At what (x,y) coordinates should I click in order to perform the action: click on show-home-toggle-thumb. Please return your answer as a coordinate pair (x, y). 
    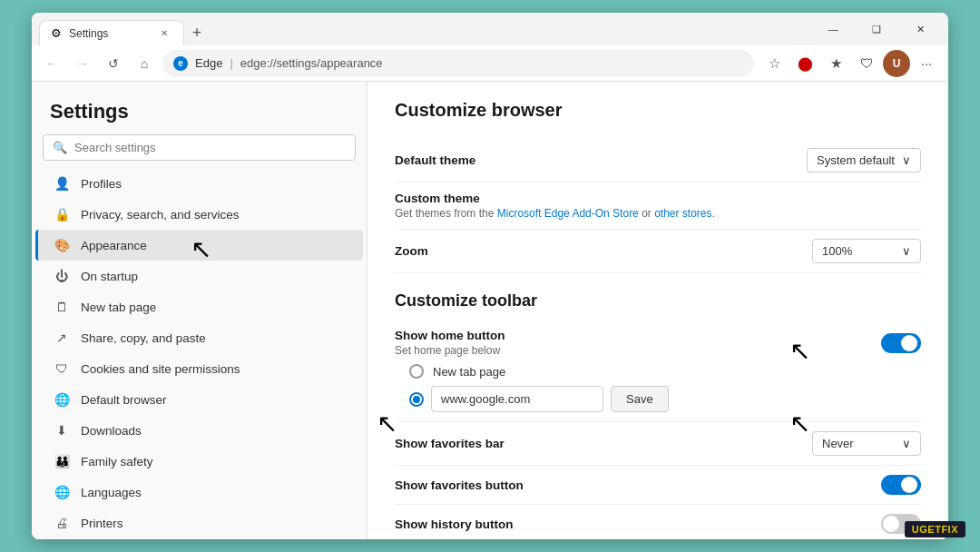
    Looking at the image, I should click on (909, 343).